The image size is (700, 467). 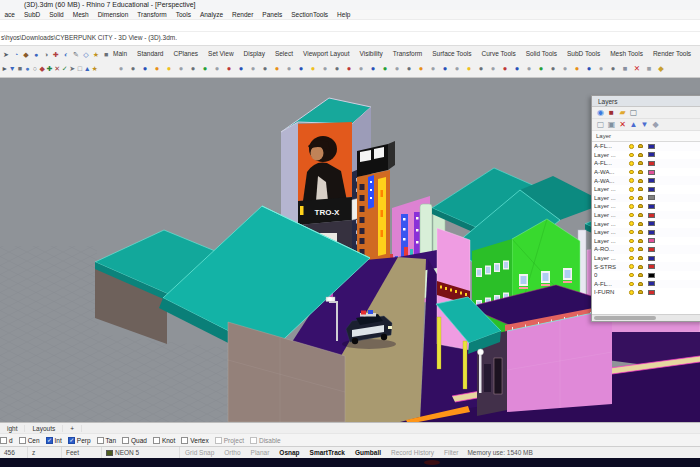 I want to click on layer-row: A-WA..., so click(x=646, y=180).